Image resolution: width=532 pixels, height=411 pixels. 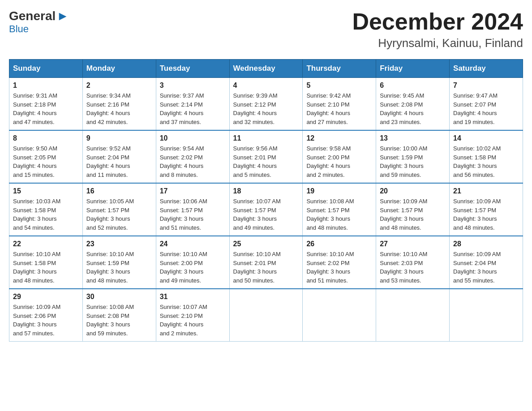 I want to click on day-info: Sunrise: 10:10 AMSunset: 1:59 PMDaylight…, so click(x=119, y=267).